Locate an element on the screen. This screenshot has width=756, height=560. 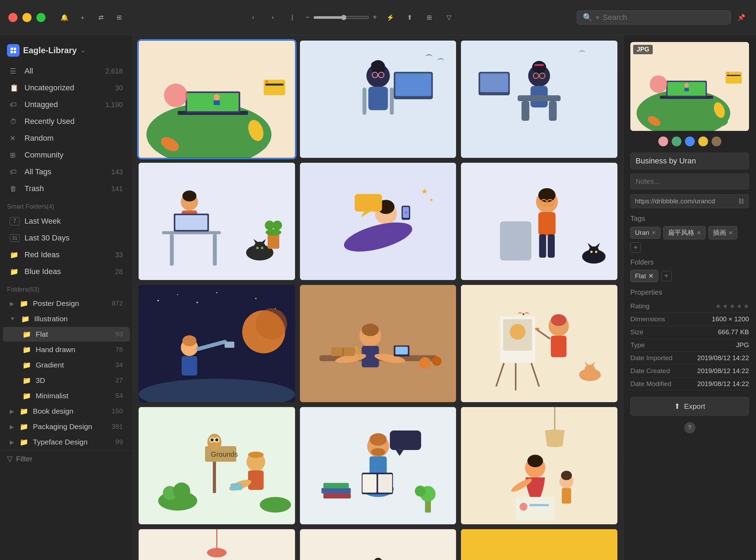
folder-chip-flat-remove: ✕ is located at coordinates (651, 276).